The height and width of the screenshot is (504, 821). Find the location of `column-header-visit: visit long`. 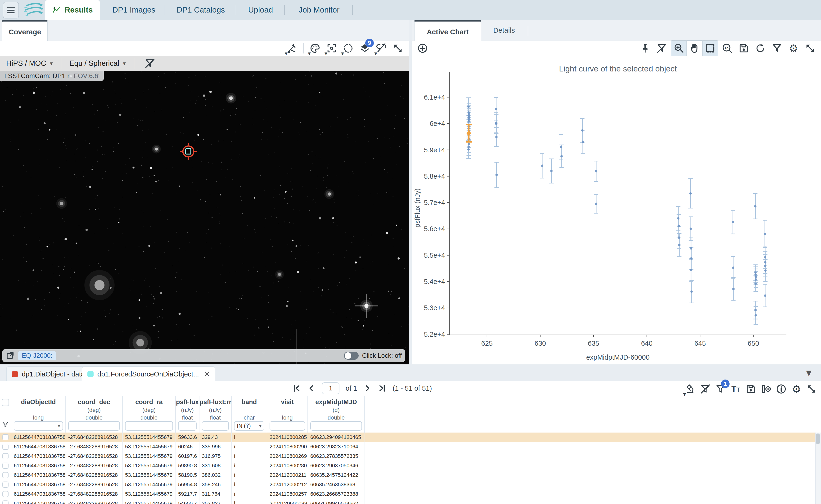

column-header-visit: visit long is located at coordinates (288, 414).